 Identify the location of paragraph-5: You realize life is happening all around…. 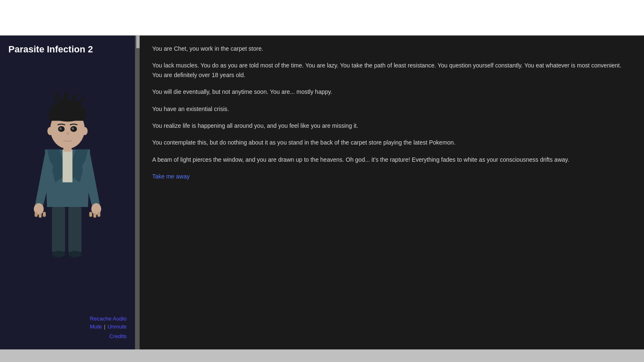
(392, 126).